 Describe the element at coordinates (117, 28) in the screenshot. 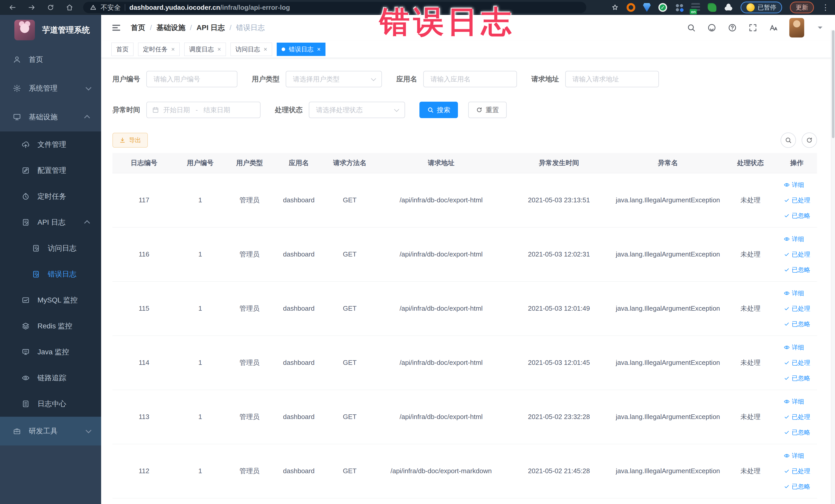

I see `sidebar-toggle-icon` at that location.